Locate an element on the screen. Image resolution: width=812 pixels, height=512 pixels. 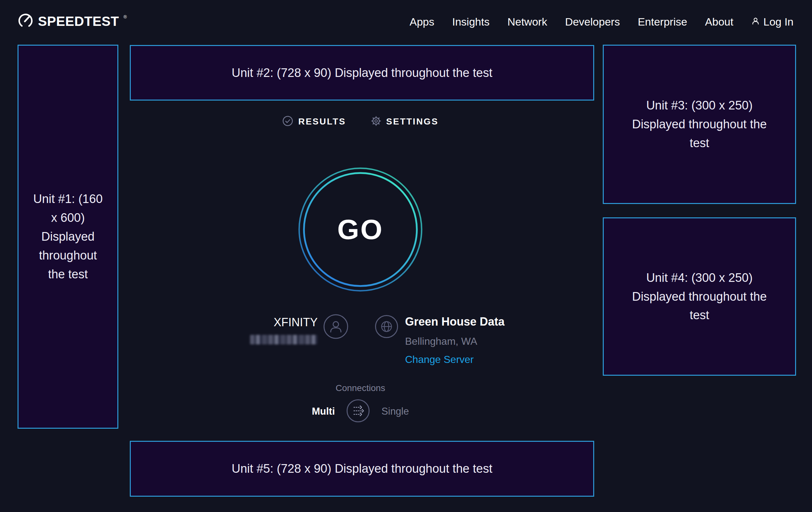
connections-toggle: Multi Single is located at coordinates (360, 411).